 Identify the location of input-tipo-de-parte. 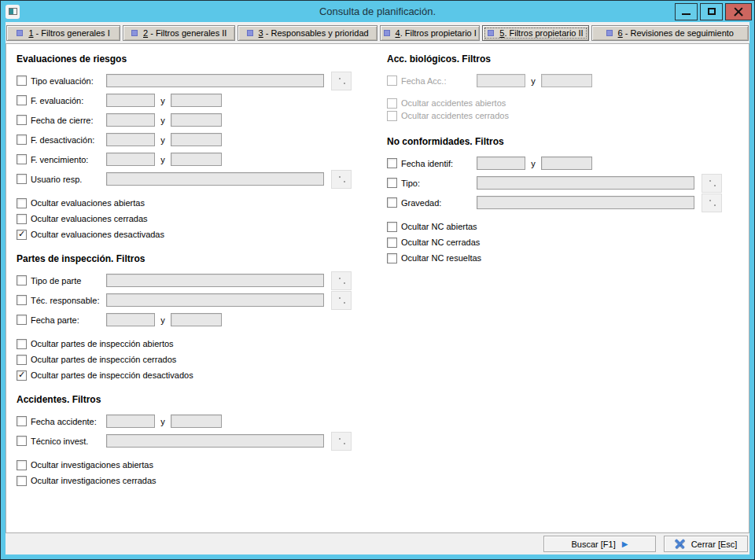
(215, 280).